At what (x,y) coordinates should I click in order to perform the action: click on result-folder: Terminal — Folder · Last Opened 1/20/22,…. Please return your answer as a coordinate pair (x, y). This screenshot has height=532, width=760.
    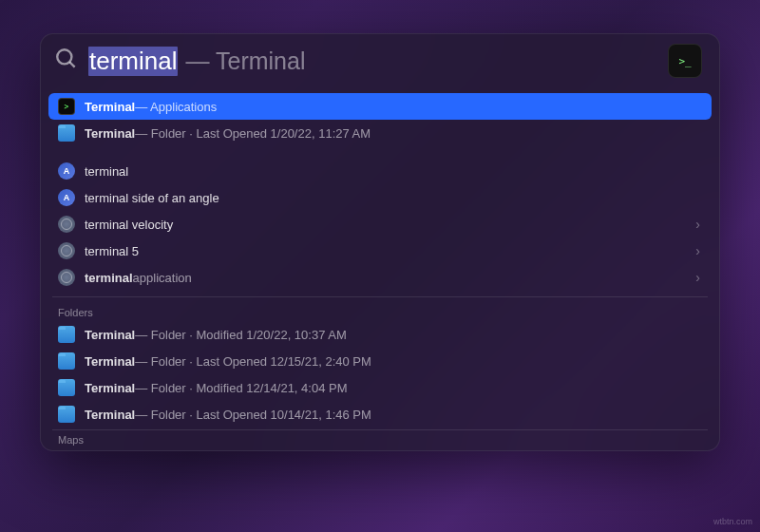
    Looking at the image, I should click on (380, 133).